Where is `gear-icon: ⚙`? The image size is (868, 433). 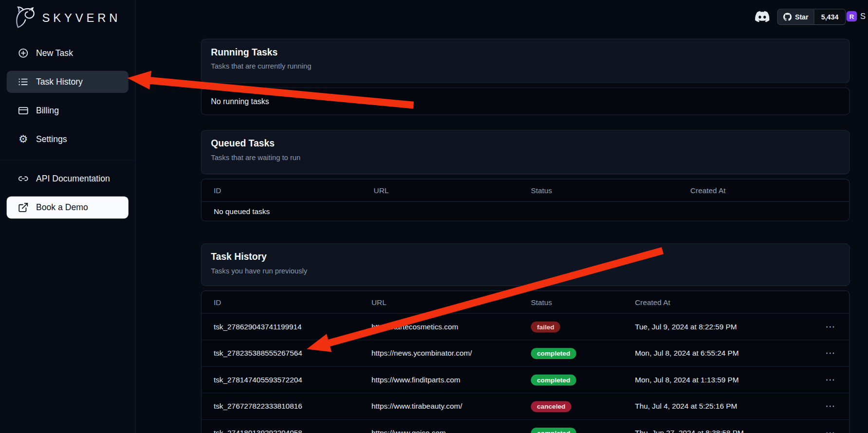 gear-icon: ⚙ is located at coordinates (23, 139).